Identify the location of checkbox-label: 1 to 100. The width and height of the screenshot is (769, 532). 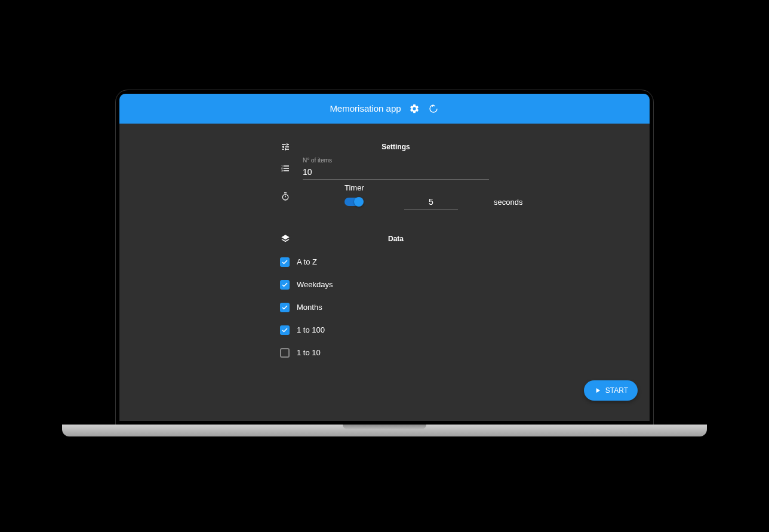
(310, 330).